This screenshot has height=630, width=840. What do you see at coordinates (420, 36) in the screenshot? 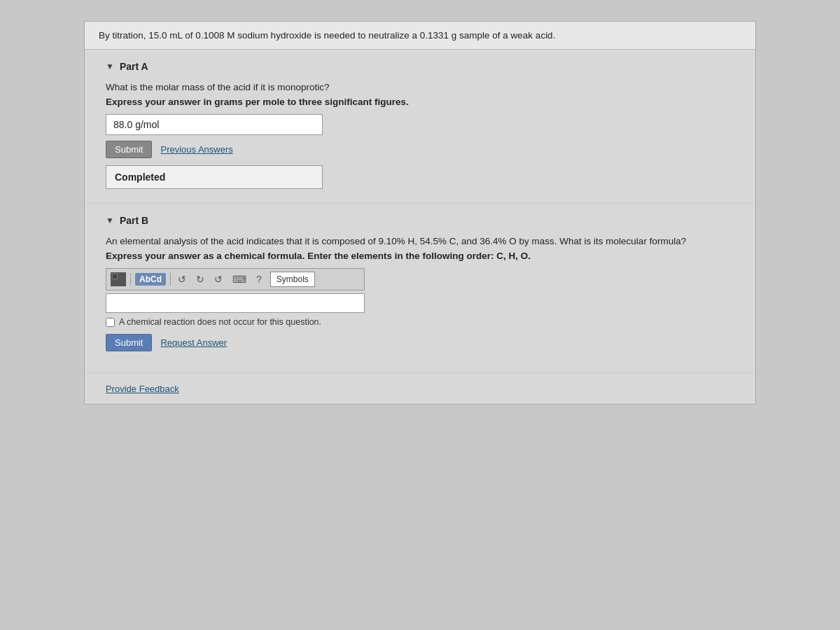
I see `problem-statement: By titration, 15.0 mL of 0.1008 M sodium…` at bounding box center [420, 36].